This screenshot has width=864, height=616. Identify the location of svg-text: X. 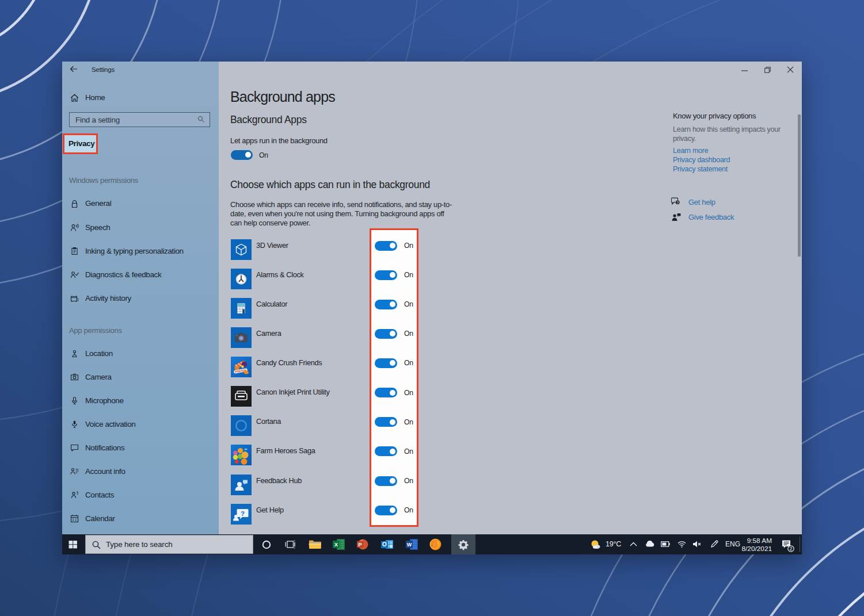
(336, 544).